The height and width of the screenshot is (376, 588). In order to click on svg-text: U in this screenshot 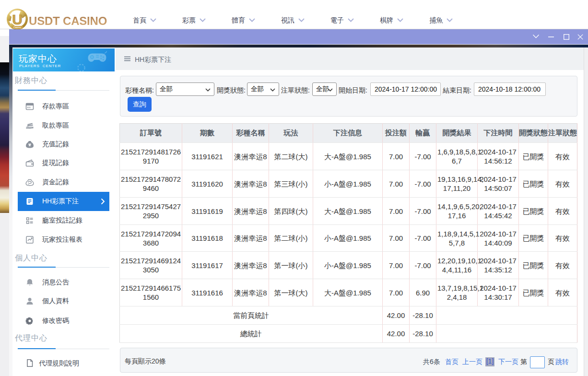, I will do `click(17, 19)`.